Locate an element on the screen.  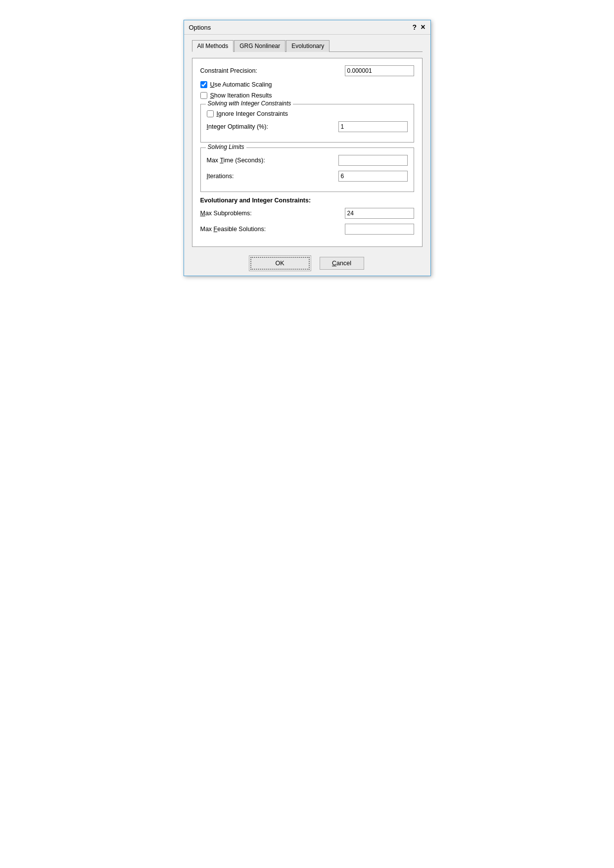
max-feasible-solutions-input is located at coordinates (379, 229).